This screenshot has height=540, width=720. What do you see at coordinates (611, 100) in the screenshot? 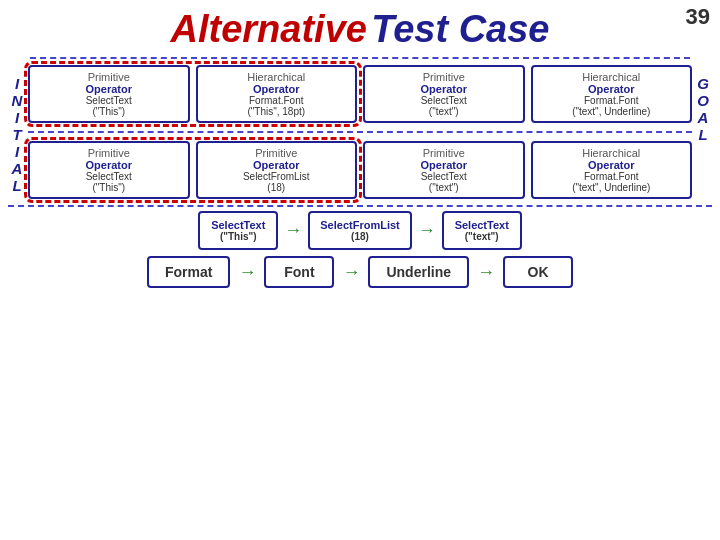
I see `box4-op: Format.Font` at bounding box center [611, 100].